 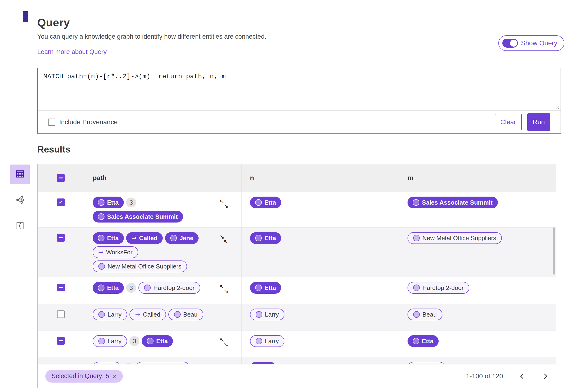 What do you see at coordinates (539, 122) in the screenshot?
I see `run-button: Run` at bounding box center [539, 122].